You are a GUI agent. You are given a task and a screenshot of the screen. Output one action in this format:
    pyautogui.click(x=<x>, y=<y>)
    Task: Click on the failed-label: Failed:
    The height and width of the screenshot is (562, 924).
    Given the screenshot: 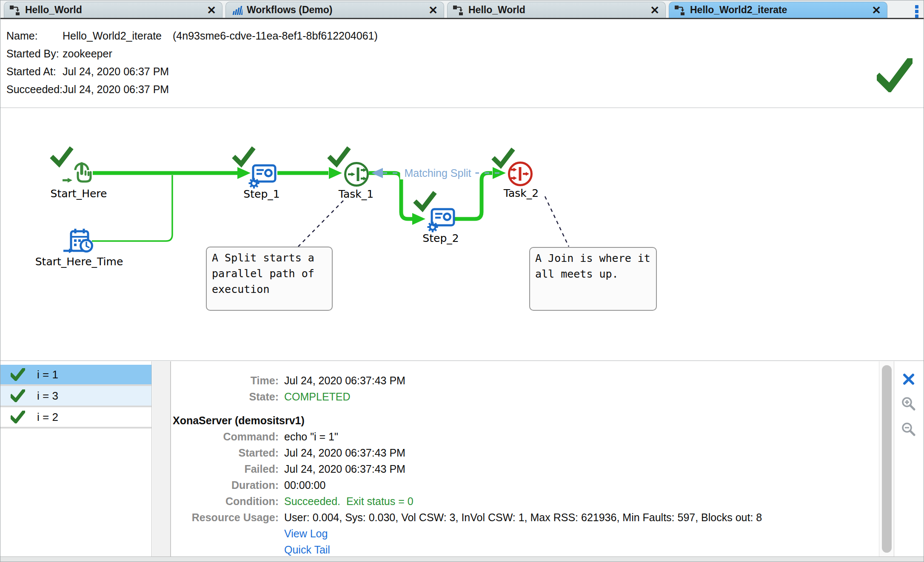 What is the action you would take?
    pyautogui.click(x=225, y=469)
    